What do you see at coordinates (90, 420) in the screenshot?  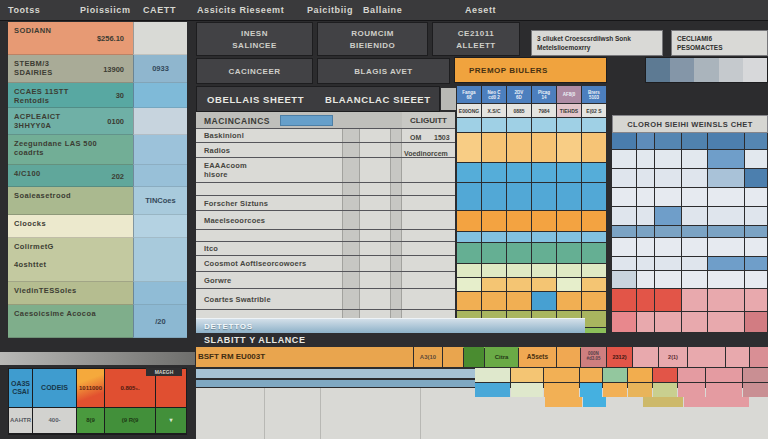 I see `grid-cell: 8(9` at bounding box center [90, 420].